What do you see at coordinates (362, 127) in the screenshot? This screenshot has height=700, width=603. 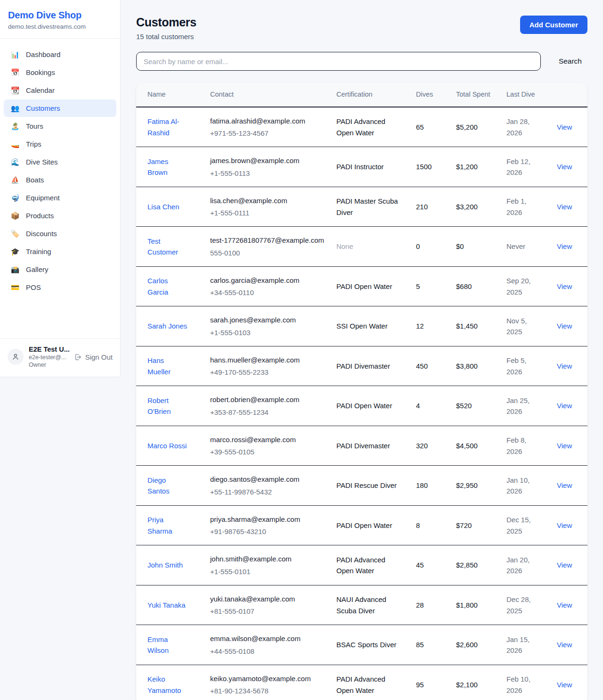 I see `table-row: Fatima Al-Rashid fatima.alrashid@example…` at bounding box center [362, 127].